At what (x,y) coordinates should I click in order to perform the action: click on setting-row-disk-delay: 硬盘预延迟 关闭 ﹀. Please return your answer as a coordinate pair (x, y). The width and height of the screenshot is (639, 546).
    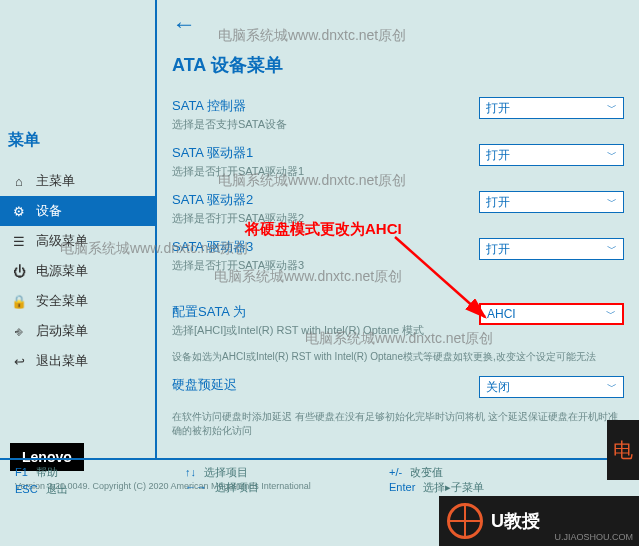
    Looking at the image, I should click on (398, 387).